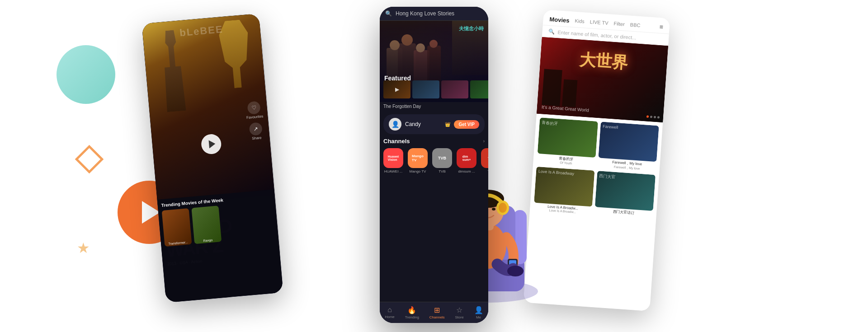 The width and height of the screenshot is (868, 332). I want to click on nav-home-label: Home, so click(390, 317).